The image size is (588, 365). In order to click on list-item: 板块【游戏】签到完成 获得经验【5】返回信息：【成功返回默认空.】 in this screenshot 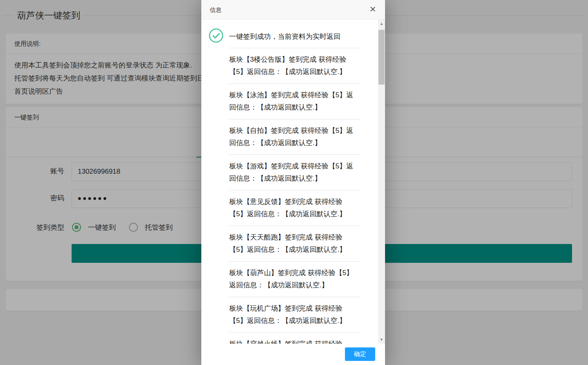, I will do `click(295, 172)`.